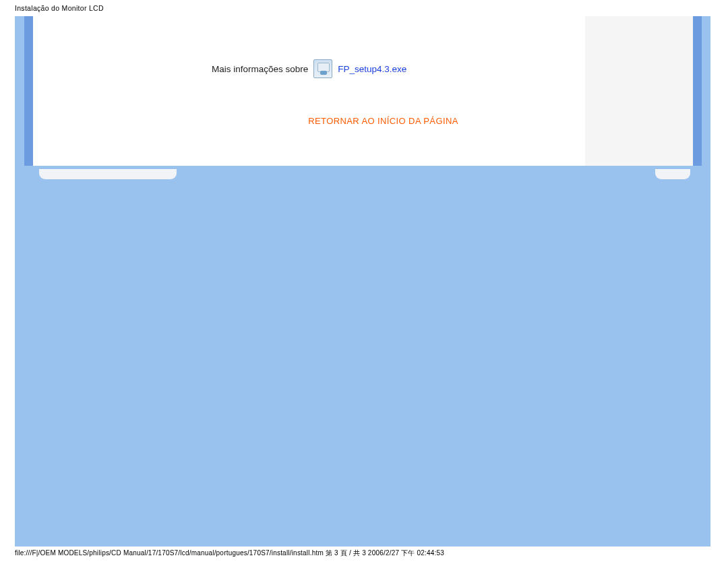 This screenshot has height=562, width=728. What do you see at coordinates (639, 91) in the screenshot?
I see `right-panel` at bounding box center [639, 91].